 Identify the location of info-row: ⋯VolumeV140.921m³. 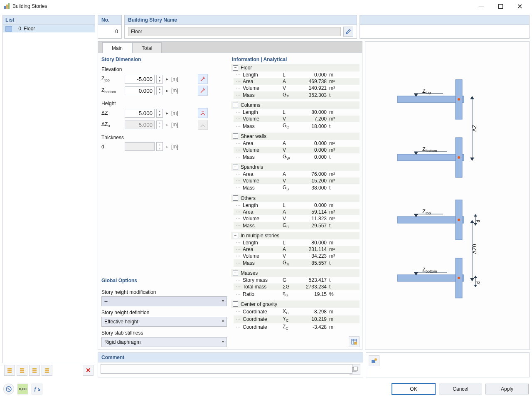
(297, 88).